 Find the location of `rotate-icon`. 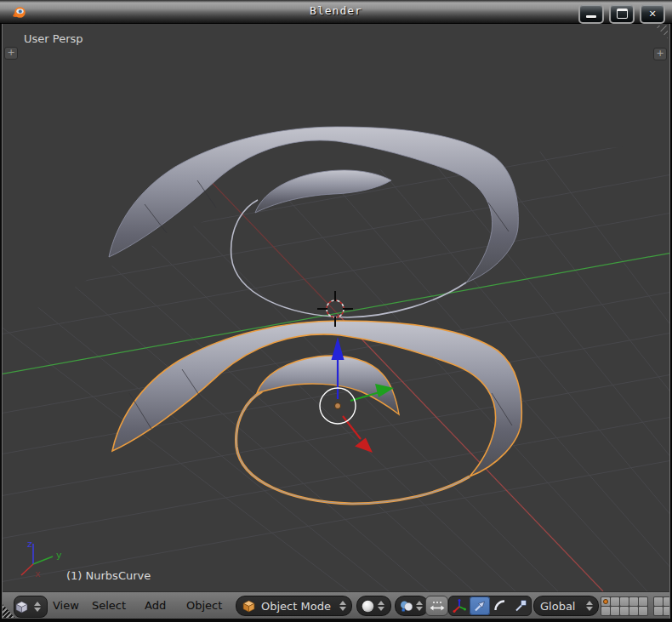

rotate-icon is located at coordinates (500, 606).